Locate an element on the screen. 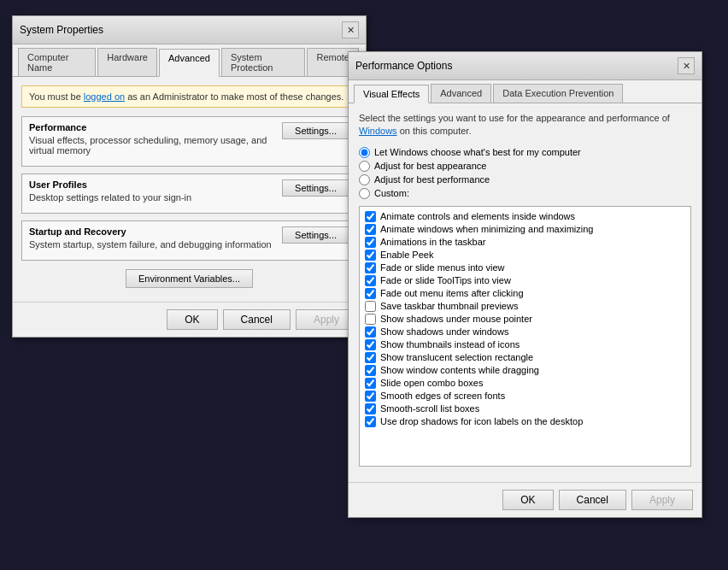 The height and width of the screenshot is (570, 728). radio-group: Let Windows choose what's best for my co… is located at coordinates (525, 173).